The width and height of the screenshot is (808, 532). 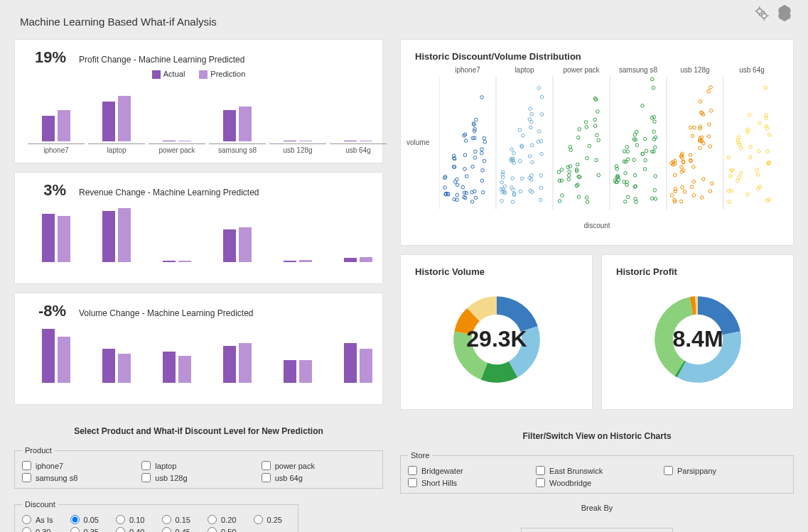 I want to click on store-checkbox: Woodbridge, so click(x=597, y=483).